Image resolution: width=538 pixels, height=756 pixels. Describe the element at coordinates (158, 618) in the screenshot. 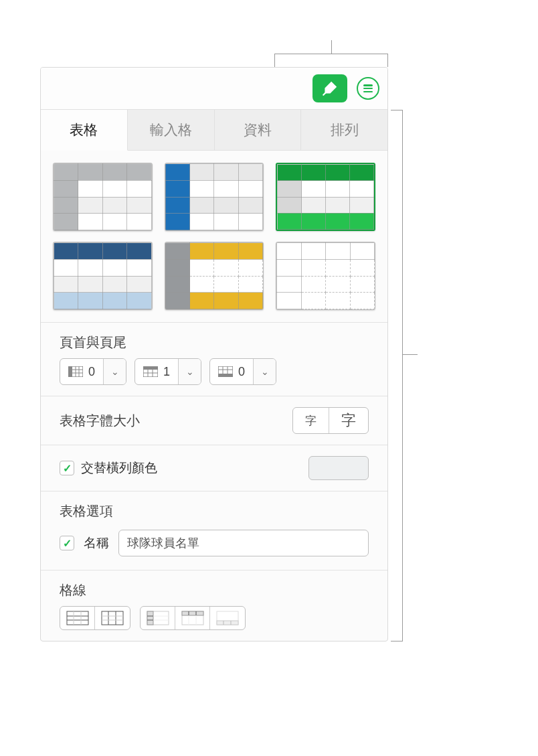

I see `gridlines-header-h-icon` at that location.